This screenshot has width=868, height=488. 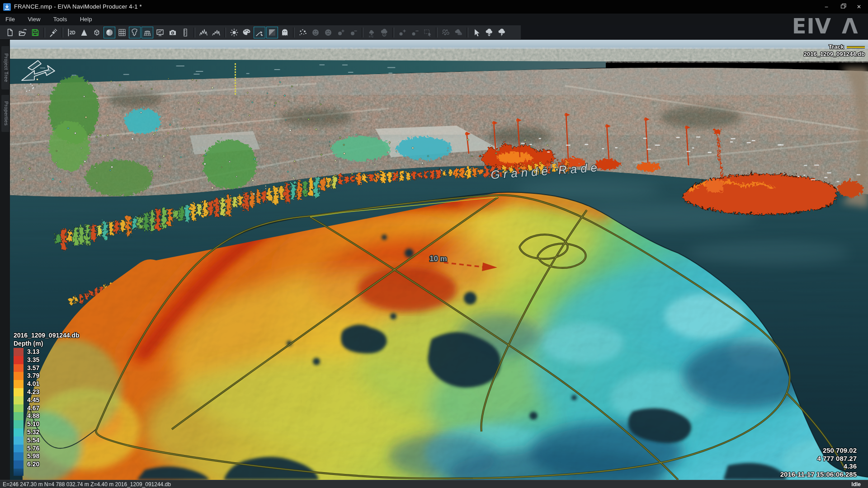 I want to click on legend-value: 5.54, so click(x=33, y=441).